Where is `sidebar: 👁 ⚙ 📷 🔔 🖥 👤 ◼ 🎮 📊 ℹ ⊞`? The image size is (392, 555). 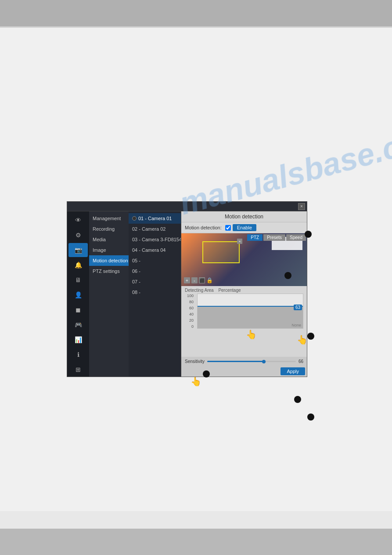 sidebar: 👁 ⚙ 📷 🔔 🖥 👤 ◼ 🎮 📊 ℹ ⊞ is located at coordinates (78, 294).